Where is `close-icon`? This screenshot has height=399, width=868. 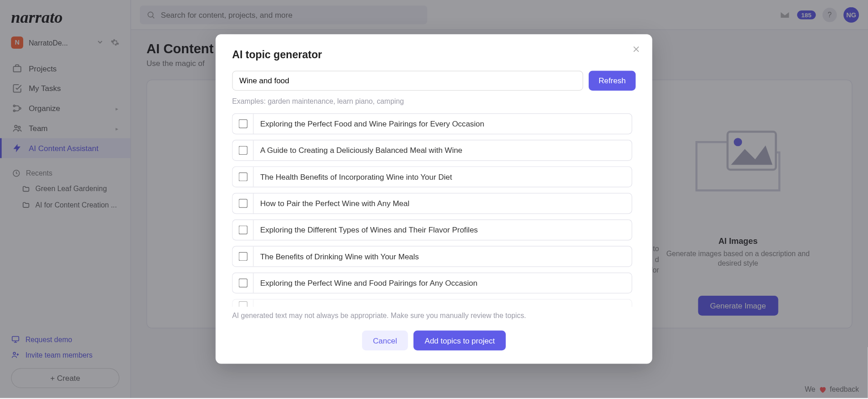 close-icon is located at coordinates (636, 49).